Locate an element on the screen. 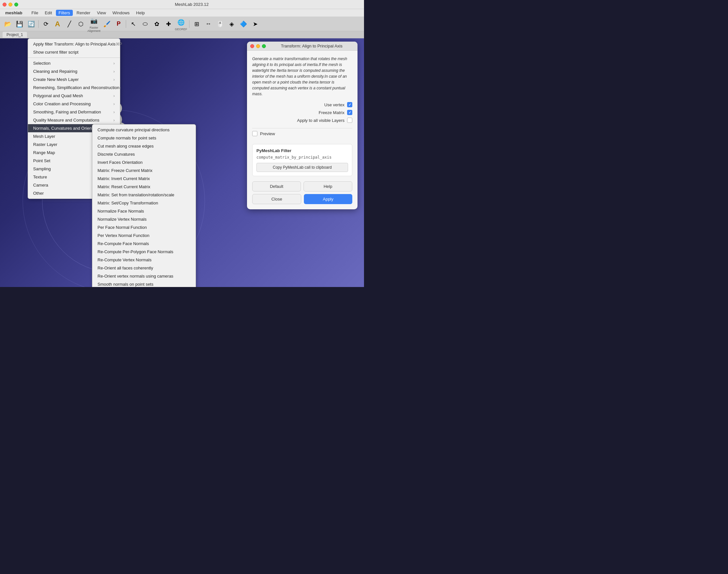  submenu-matrix-invert: Matrix: Invert Current Matrix is located at coordinates (144, 179).